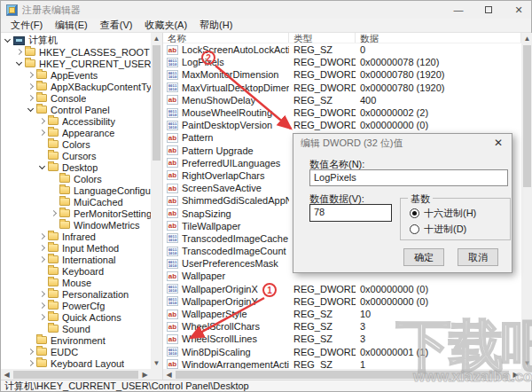 This screenshot has height=392, width=532. What do you see at coordinates (76, 74) in the screenshot?
I see `tree-item-appevents: AppEvents` at bounding box center [76, 74].